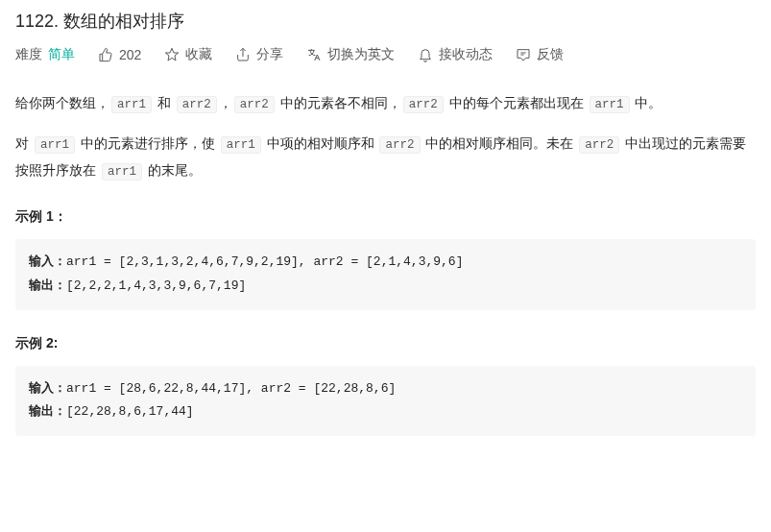 This screenshot has width=771, height=532. I want to click on difficulty: 难度 简单, so click(45, 55).